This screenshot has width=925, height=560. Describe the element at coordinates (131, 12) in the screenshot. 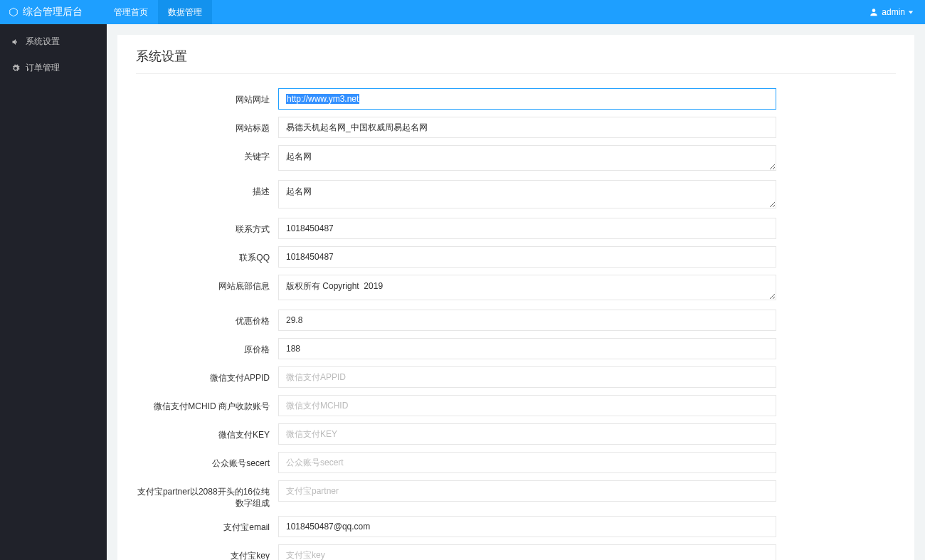

I see `nav-dashboard: 管理首页` at that location.